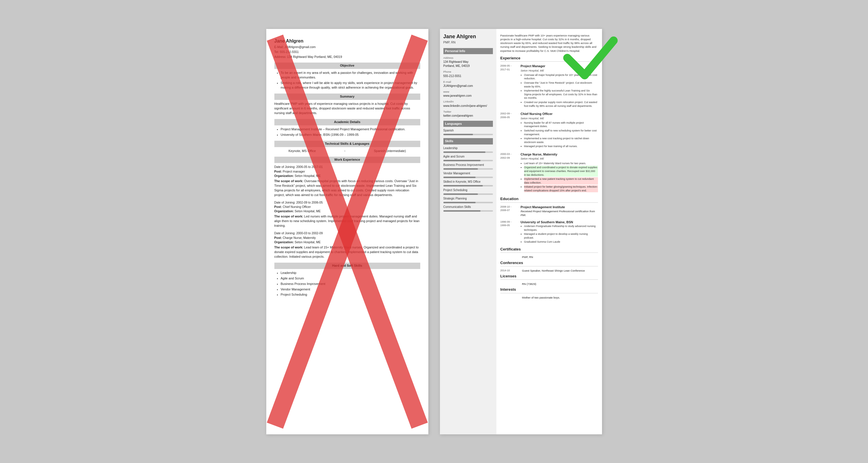  Describe the element at coordinates (468, 186) in the screenshot. I see `skill-keynote-bar` at that location.